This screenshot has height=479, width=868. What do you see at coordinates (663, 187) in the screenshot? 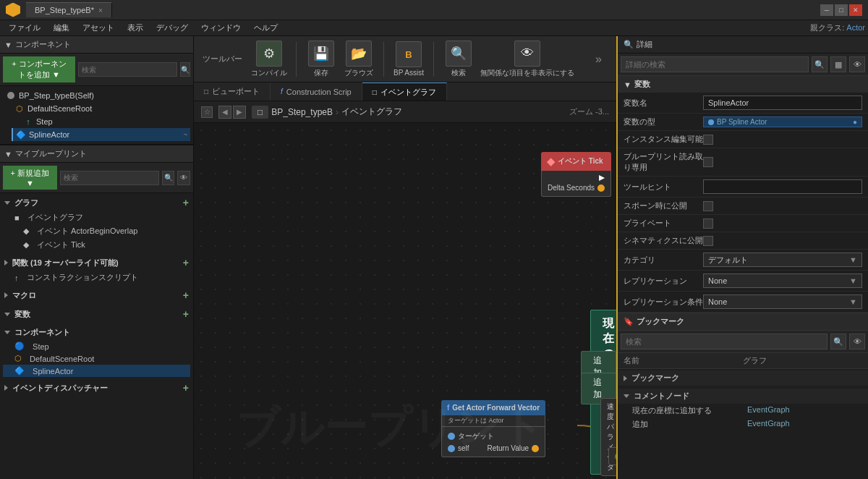
I see `tooltip-label: ツールヒント` at bounding box center [663, 187].